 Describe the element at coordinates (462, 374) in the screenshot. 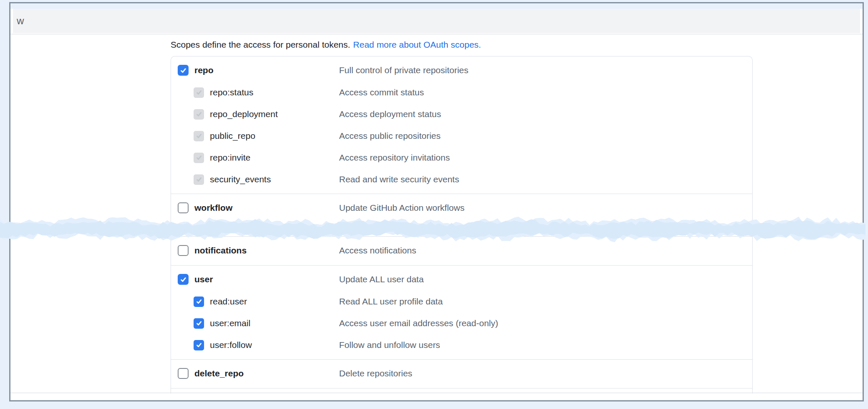

I see `scope-section: delete_repo Delete repositories` at that location.